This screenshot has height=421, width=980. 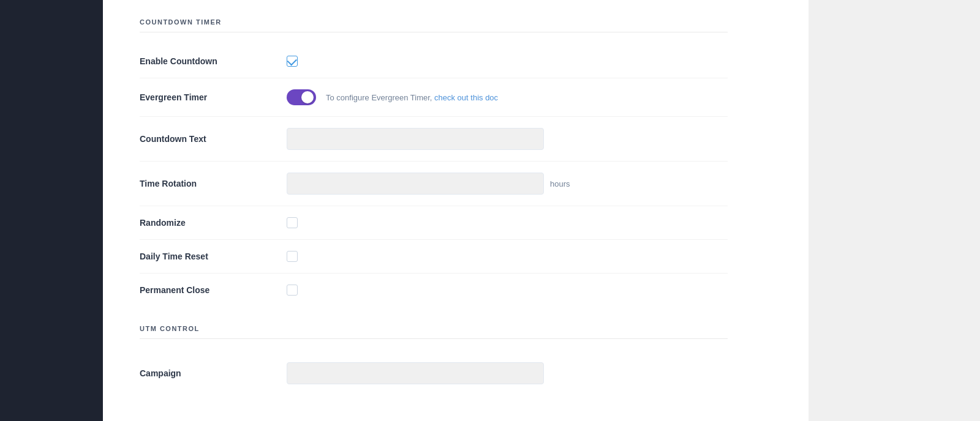 What do you see at coordinates (434, 184) in the screenshot?
I see `time-rotation-row: Time Rotation hours` at bounding box center [434, 184].